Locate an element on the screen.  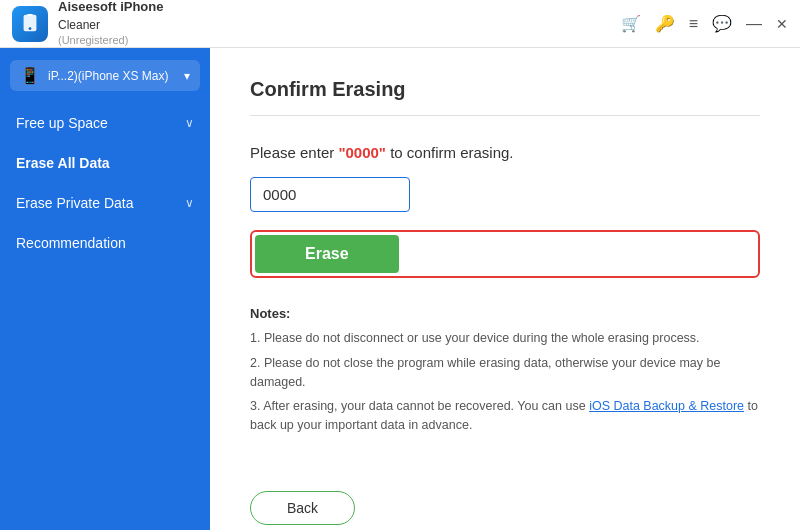
erase-button: Erase is located at coordinates (327, 254).